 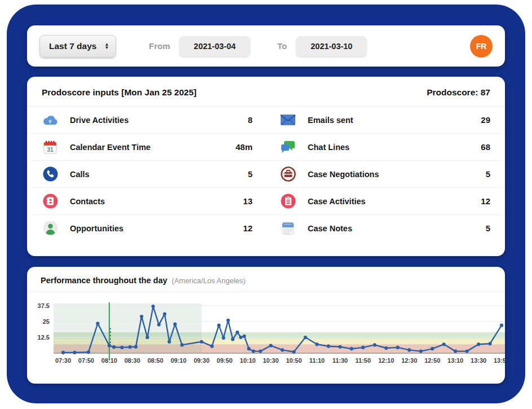 I want to click on metric-case-activities: Case Activities12, so click(x=385, y=201).